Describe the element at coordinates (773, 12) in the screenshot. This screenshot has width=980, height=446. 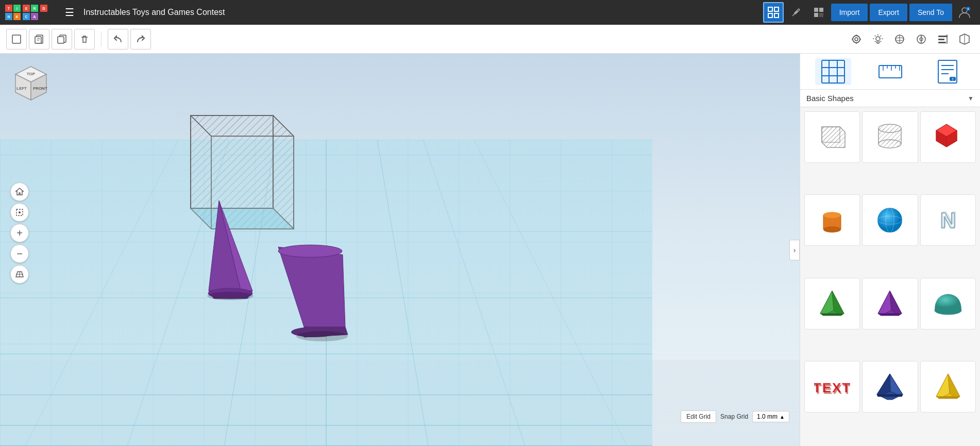
I see `grid-view-button` at that location.